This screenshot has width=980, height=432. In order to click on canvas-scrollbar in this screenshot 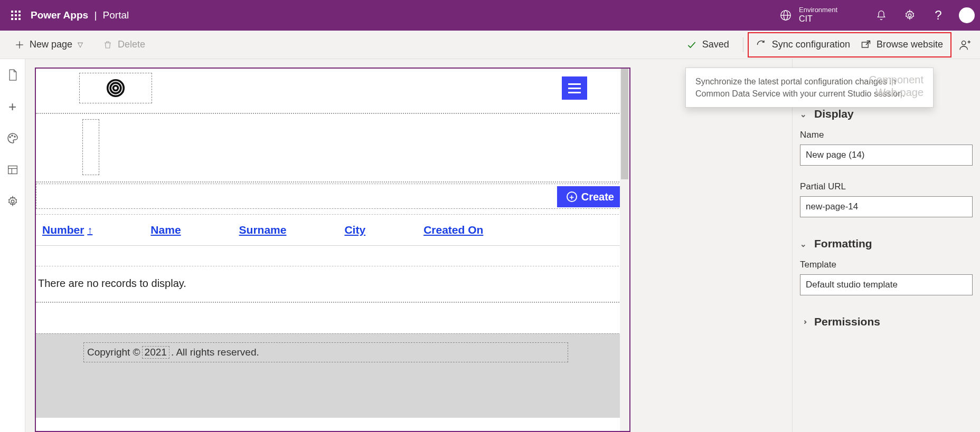, I will do `click(625, 250)`.